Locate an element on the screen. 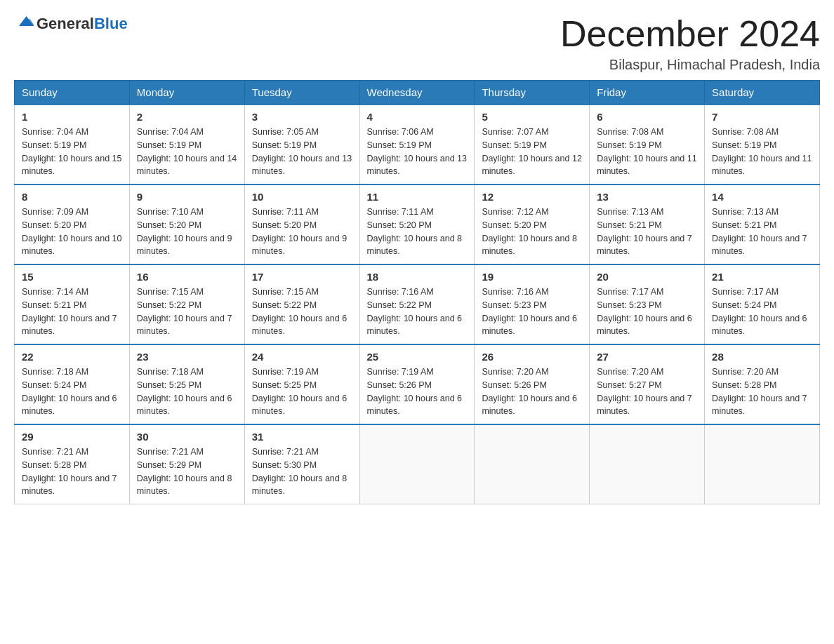 The image size is (834, 644). calendar-cell: 11 Sunrise: 7:11 AM Sunset: 5:20 PM Dayl… is located at coordinates (417, 224).